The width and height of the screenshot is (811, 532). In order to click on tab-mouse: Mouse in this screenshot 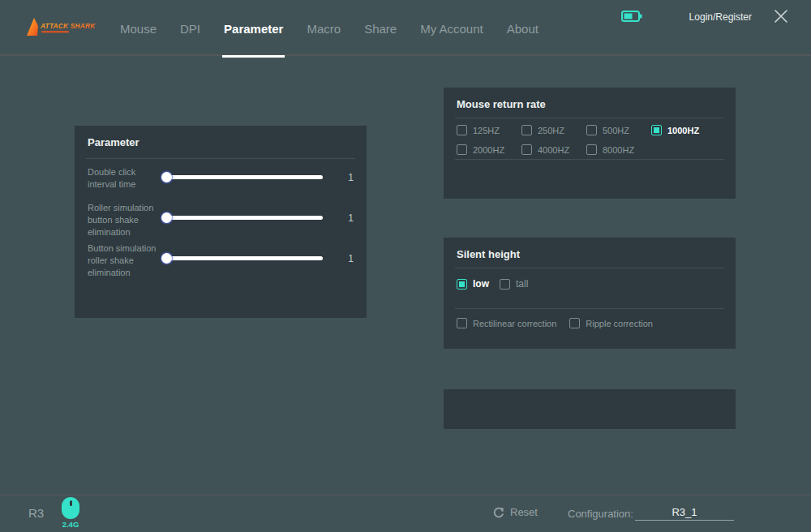, I will do `click(138, 29)`.